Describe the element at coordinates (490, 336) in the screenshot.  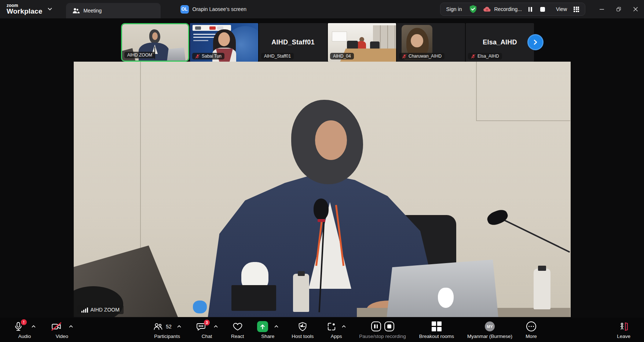
I see `interpretation-label: Myanmar (Burmese)` at that location.